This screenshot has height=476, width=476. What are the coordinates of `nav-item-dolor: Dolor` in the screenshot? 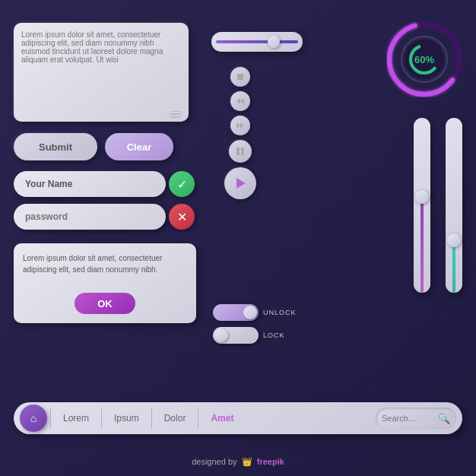 It's located at (175, 418).